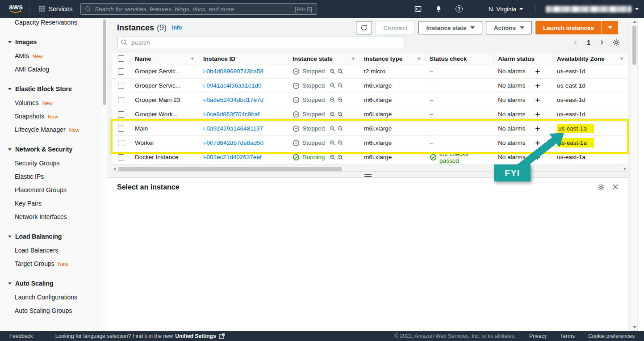 The height and width of the screenshot is (341, 644). I want to click on instance-state-dropdown: Instance state, so click(450, 28).